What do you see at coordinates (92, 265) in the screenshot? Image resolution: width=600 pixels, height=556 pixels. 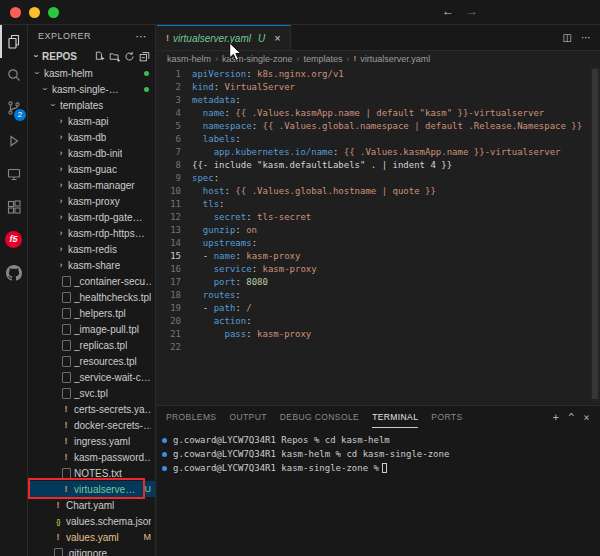 I see `tree-folder-kasm-share: ›kasm-share` at bounding box center [92, 265].